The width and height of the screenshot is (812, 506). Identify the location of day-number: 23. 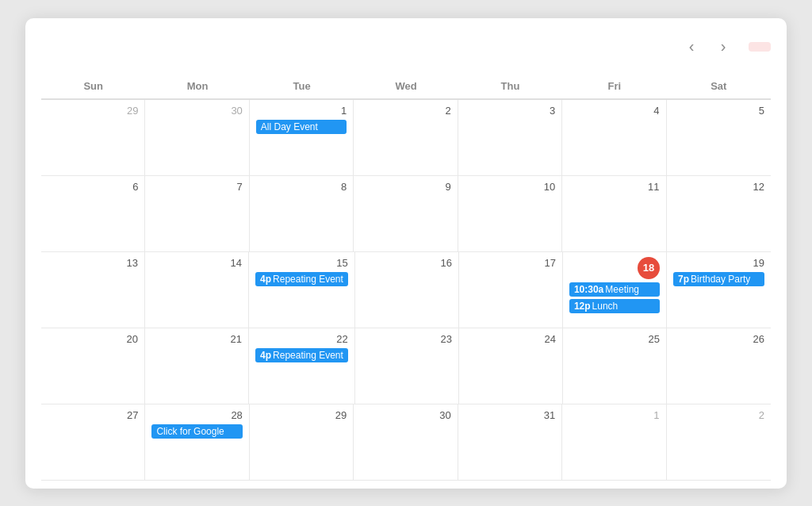
(407, 339).